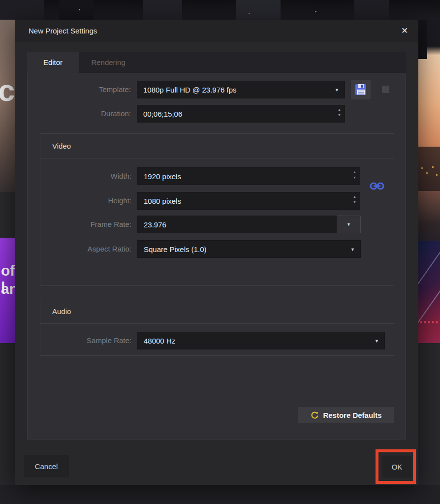  What do you see at coordinates (429, 130) in the screenshot?
I see `background-sunset-right` at bounding box center [429, 130].